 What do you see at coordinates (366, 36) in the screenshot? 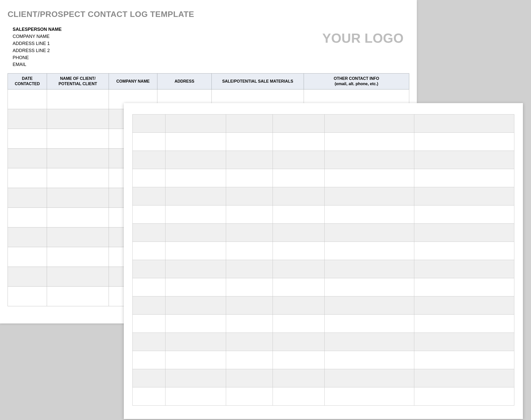
I see `logo-placeholder: YOUR LOGO` at bounding box center [366, 36].